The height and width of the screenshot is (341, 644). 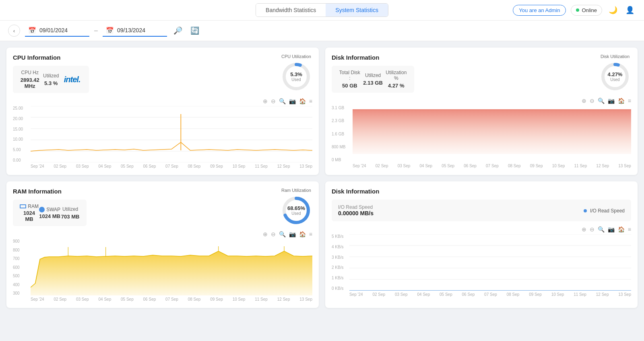 What do you see at coordinates (585, 211) in the screenshot?
I see `legend-dot` at bounding box center [585, 211].